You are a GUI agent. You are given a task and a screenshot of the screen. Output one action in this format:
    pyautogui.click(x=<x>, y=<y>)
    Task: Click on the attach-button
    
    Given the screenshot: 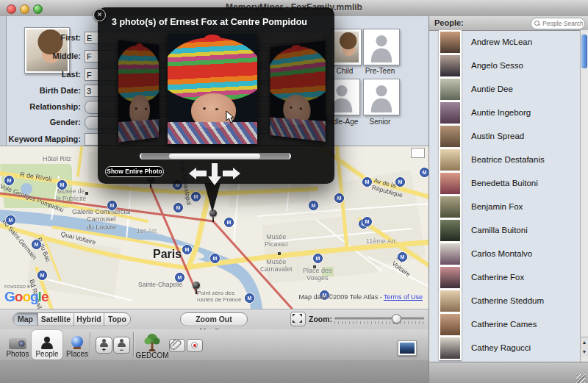 What is the action you would take?
    pyautogui.click(x=177, y=346)
    